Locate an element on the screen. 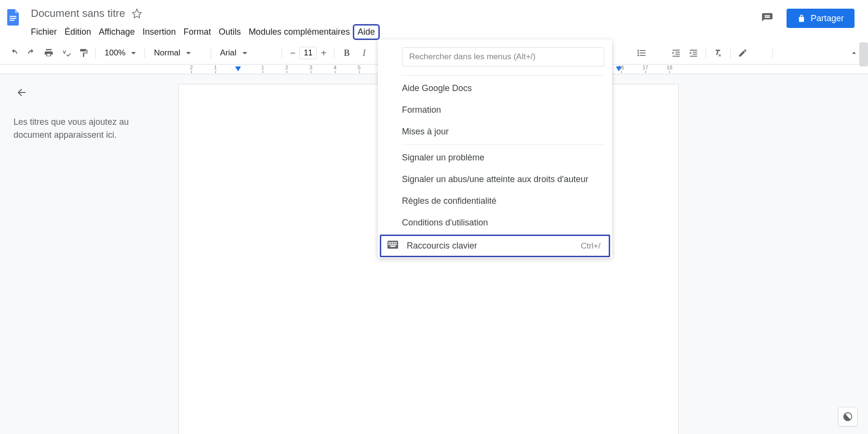 The height and width of the screenshot is (434, 868). italic-button: I is located at coordinates (364, 53).